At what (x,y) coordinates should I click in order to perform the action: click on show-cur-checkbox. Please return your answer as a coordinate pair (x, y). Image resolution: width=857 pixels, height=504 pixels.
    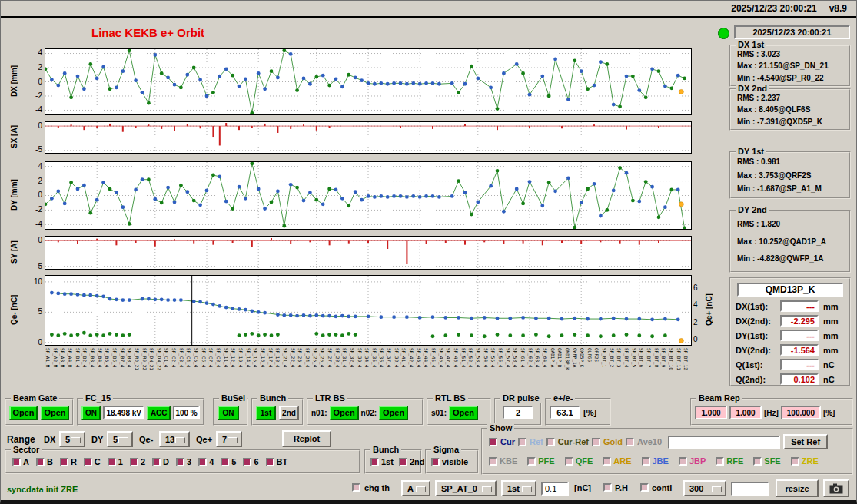
    Looking at the image, I should click on (493, 443).